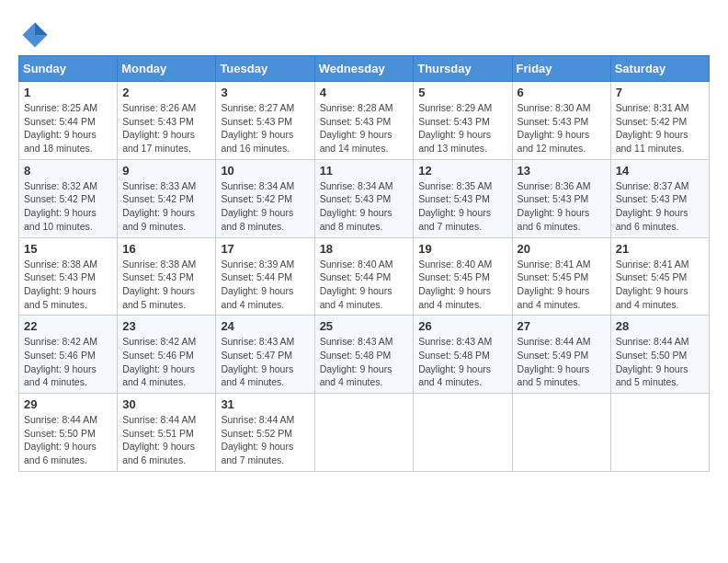 The image size is (728, 563). What do you see at coordinates (463, 199) in the screenshot?
I see `calendar-cell: 12 Sunrise: 8:35 AM Sunset: 5:43 PM Dayl…` at bounding box center [463, 199].